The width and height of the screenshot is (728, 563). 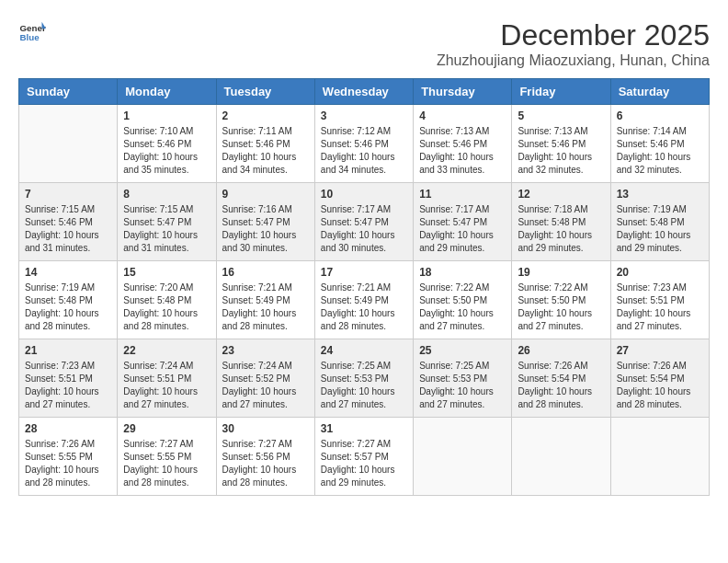 What do you see at coordinates (166, 307) in the screenshot?
I see `day-info: Sunrise: 7:20 AMSunset: 5:48 PMDaylight:…` at bounding box center [166, 307].